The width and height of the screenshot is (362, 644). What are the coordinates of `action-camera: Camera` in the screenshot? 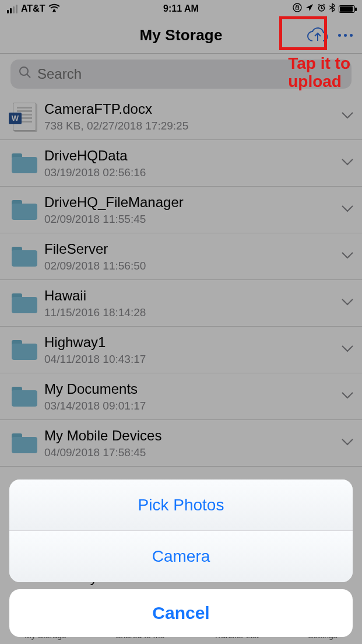 It's located at (181, 556).